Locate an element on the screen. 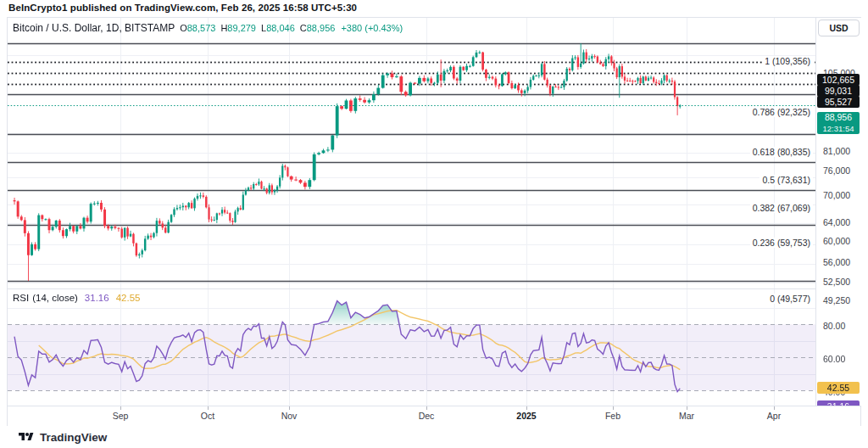 This screenshot has width=868, height=448. rsi-params: (14, close) is located at coordinates (55, 298).